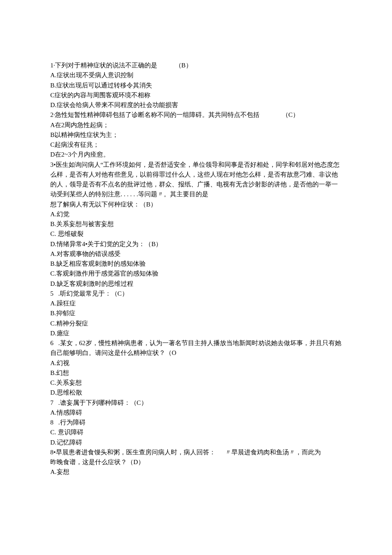 This screenshot has width=392, height=555. I want to click on text-line: A.躁狂症, so click(196, 304).